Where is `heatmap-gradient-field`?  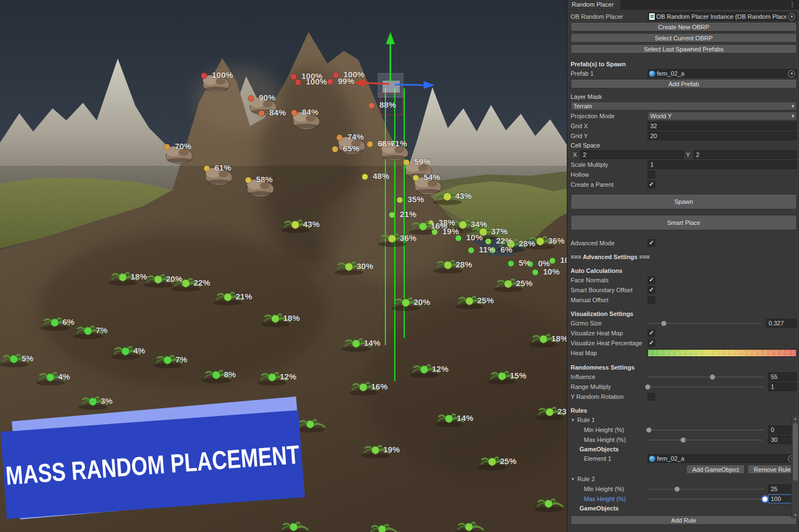 heatmap-gradient-field is located at coordinates (722, 353).